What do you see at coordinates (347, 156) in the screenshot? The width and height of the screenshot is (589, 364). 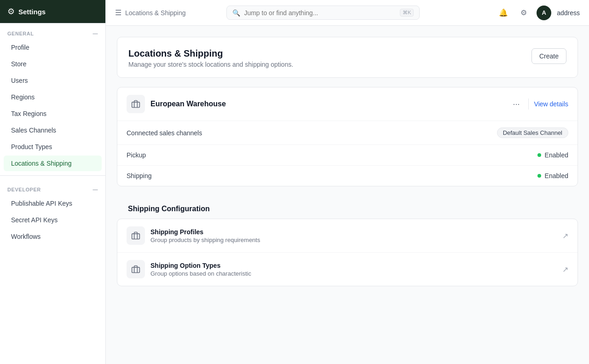 I see `pickup-row: Pickup Enabled` at bounding box center [347, 156].